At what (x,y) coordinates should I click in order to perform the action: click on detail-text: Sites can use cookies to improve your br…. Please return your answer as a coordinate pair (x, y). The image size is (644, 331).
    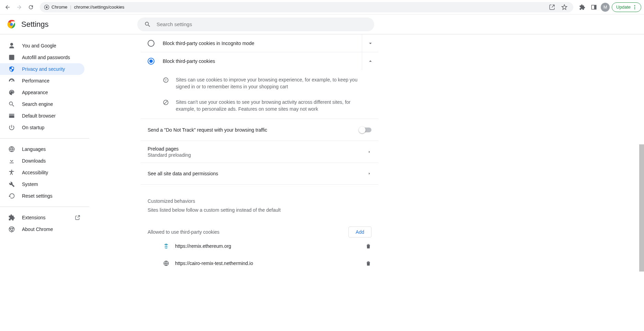
    Looking at the image, I should click on (272, 83).